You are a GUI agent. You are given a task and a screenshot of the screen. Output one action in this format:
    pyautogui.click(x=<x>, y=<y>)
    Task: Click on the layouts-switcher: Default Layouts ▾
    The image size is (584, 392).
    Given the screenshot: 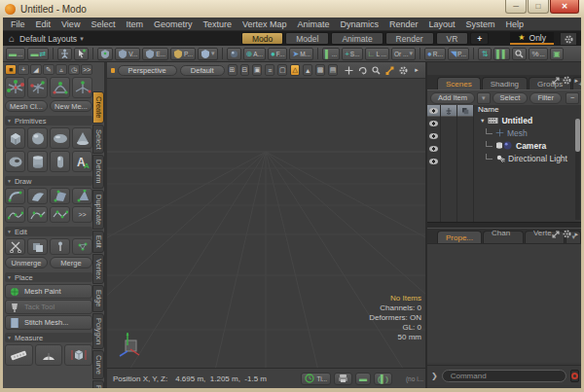 What is the action you would take?
    pyautogui.click(x=52, y=39)
    